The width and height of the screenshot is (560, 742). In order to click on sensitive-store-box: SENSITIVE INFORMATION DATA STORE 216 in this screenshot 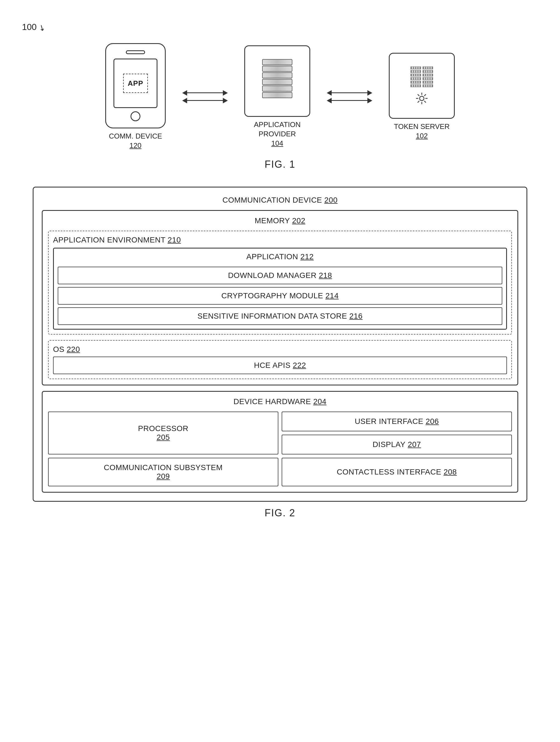, I will do `click(280, 316)`.